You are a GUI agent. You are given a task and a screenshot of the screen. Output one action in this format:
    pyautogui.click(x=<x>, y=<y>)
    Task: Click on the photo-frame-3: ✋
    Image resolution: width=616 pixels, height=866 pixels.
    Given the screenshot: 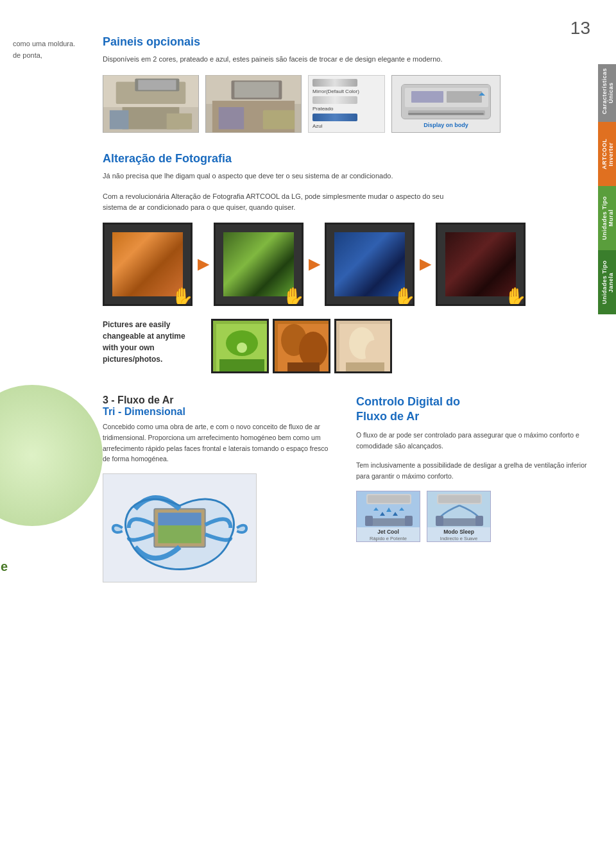 What is the action you would take?
    pyautogui.click(x=370, y=264)
    